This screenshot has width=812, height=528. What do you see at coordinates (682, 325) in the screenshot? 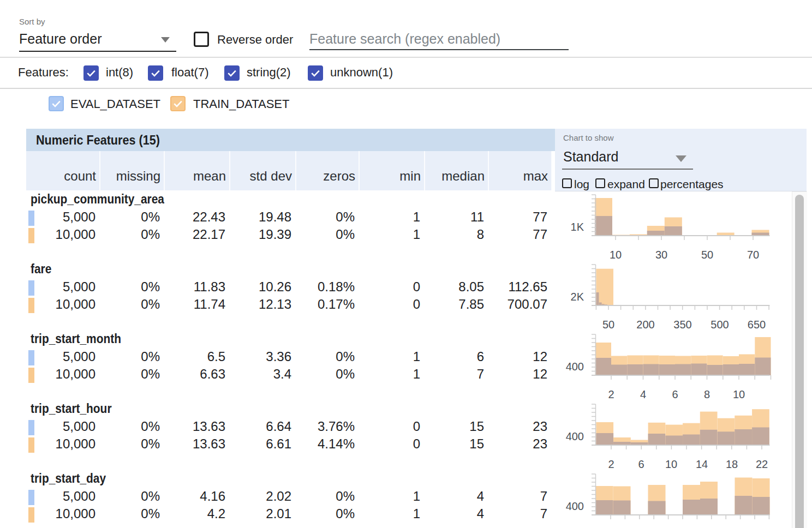
I see `svg-text: 350` at bounding box center [682, 325].